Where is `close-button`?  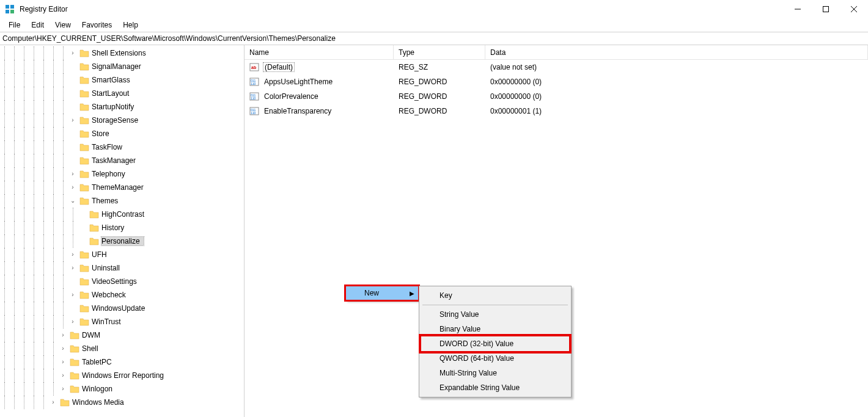 close-button is located at coordinates (854, 9).